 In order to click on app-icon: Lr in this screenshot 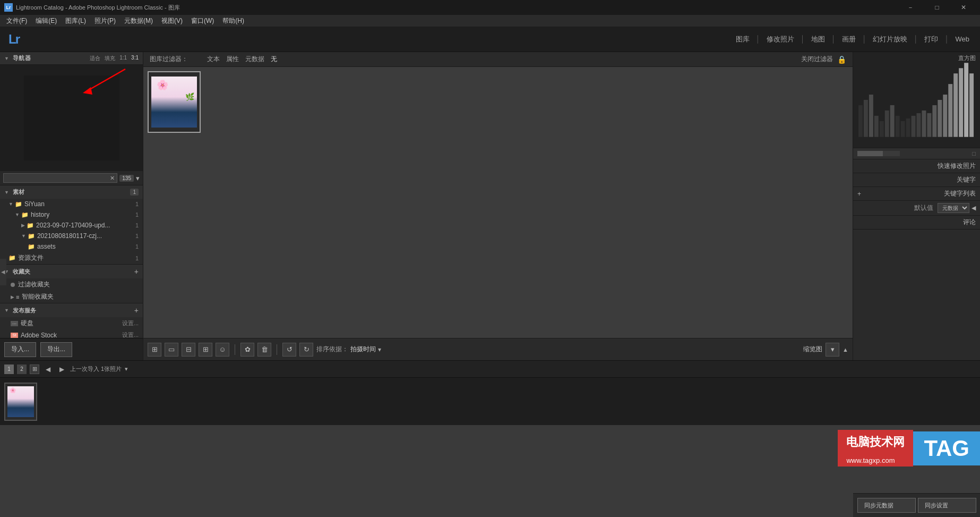, I will do `click(8, 7)`.